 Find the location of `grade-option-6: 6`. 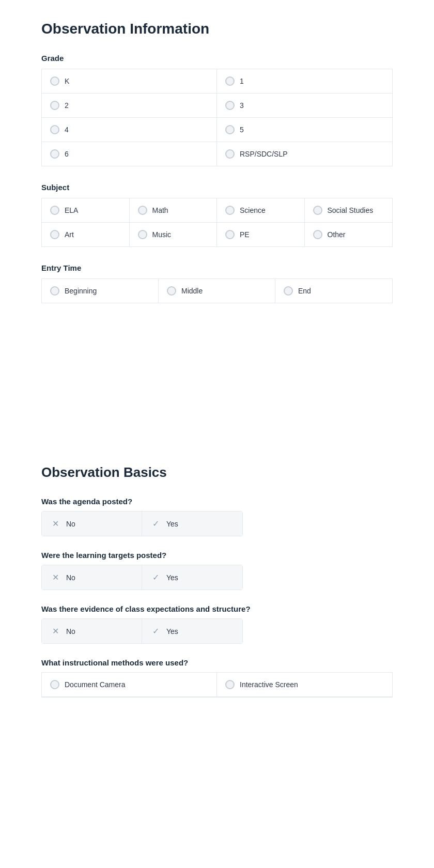

grade-option-6: 6 is located at coordinates (129, 154).